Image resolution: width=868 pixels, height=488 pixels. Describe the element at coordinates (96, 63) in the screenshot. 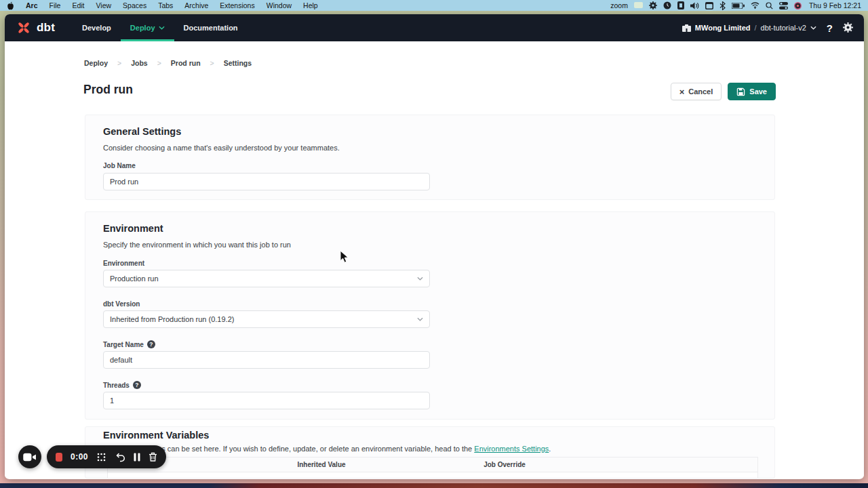

I see `breadcrumb-deploy: Deploy` at that location.